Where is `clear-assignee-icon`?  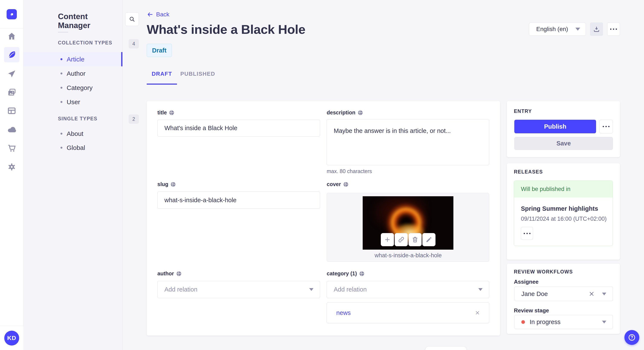 clear-assignee-icon is located at coordinates (592, 294).